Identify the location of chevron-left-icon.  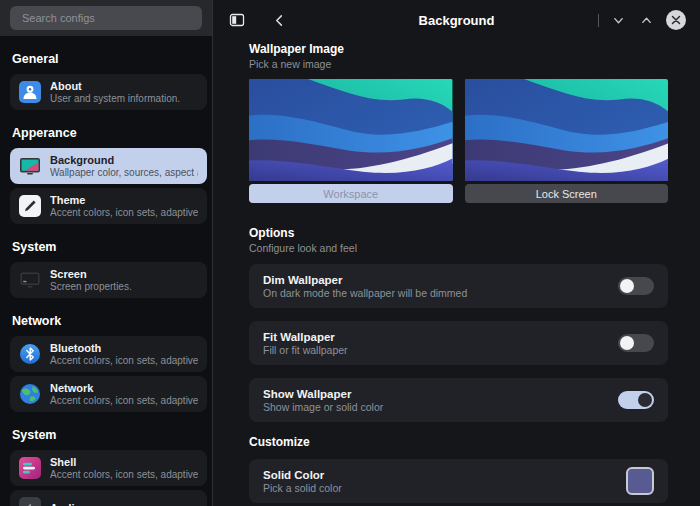
(280, 20).